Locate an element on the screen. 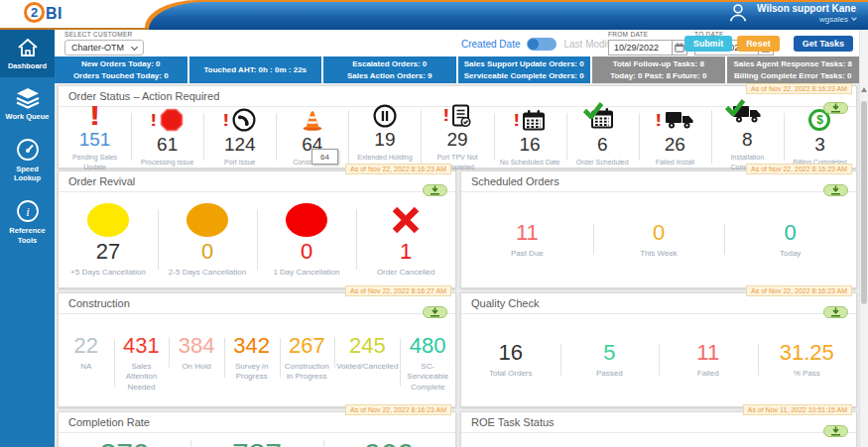  sidebar-item-work-queue: Work Queue is located at coordinates (28, 104).